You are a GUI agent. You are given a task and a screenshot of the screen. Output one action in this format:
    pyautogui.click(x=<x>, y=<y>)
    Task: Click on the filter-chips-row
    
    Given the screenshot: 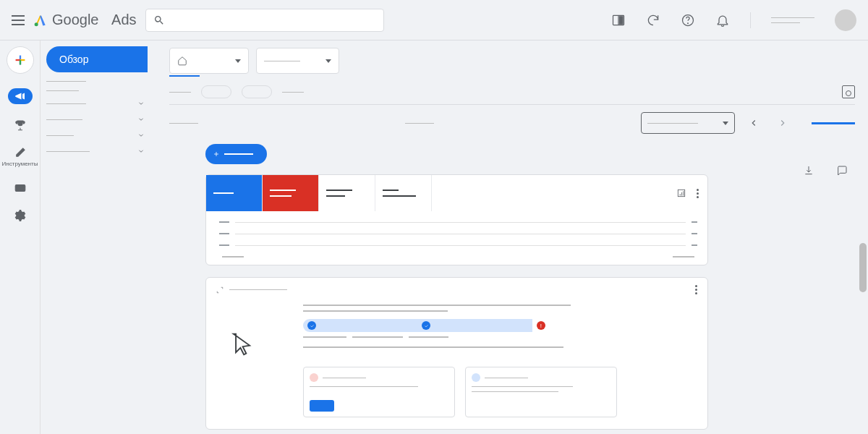 What is the action you would take?
    pyautogui.click(x=512, y=92)
    